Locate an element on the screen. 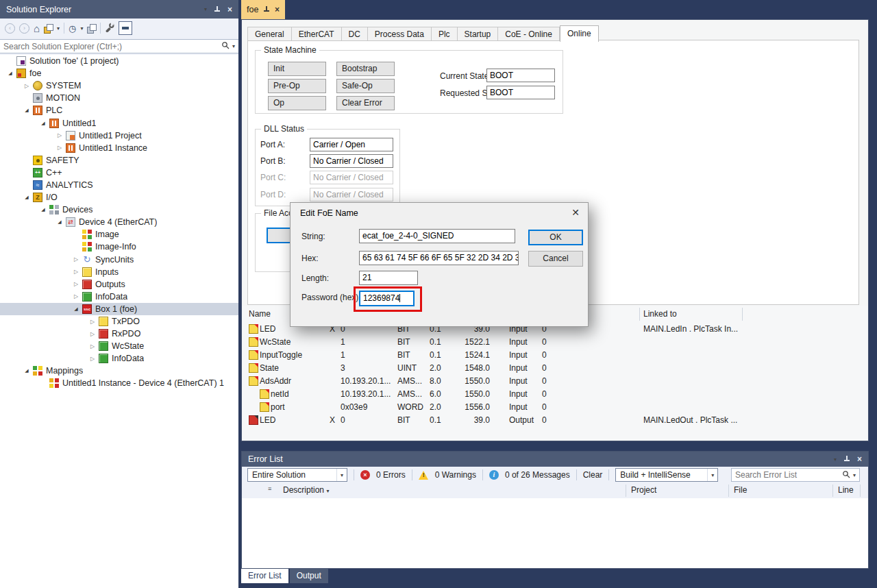 The height and width of the screenshot is (588, 877). dialog-close-icon: ✕ is located at coordinates (576, 212).